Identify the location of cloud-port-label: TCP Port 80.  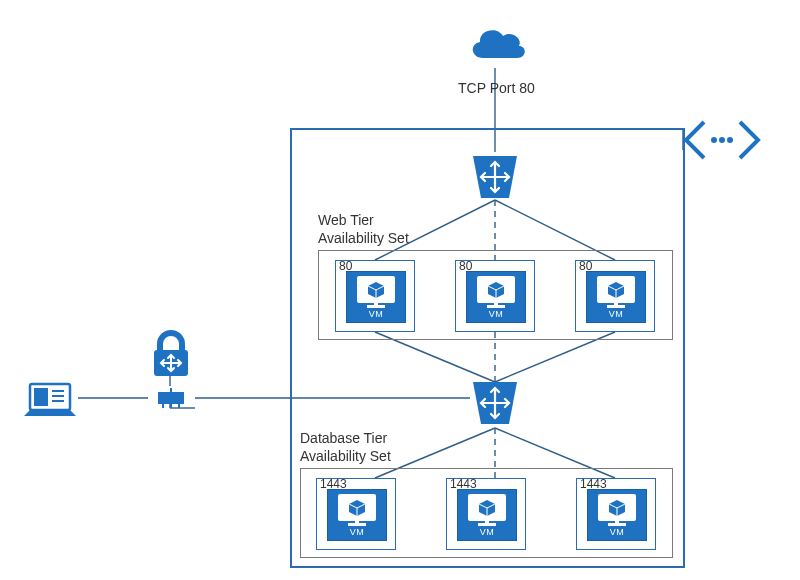
(496, 89).